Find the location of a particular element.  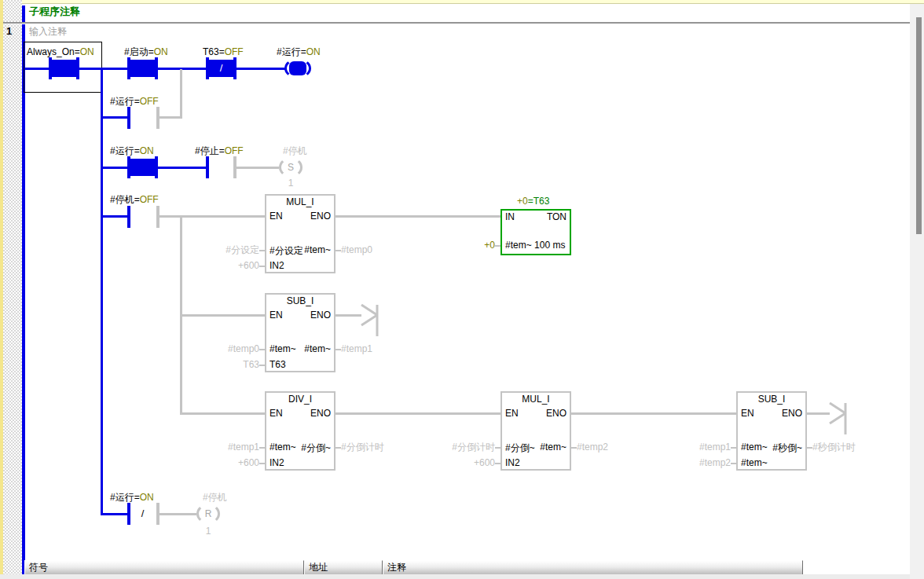

sub1-operand-out: #temp1 is located at coordinates (357, 349).